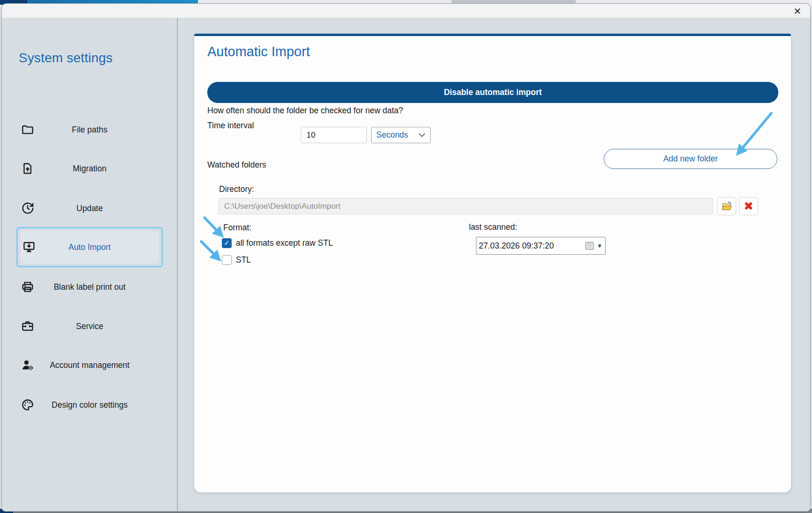 The height and width of the screenshot is (513, 812). What do you see at coordinates (227, 260) in the screenshot?
I see `checkbox-stl-unchecked` at bounding box center [227, 260].